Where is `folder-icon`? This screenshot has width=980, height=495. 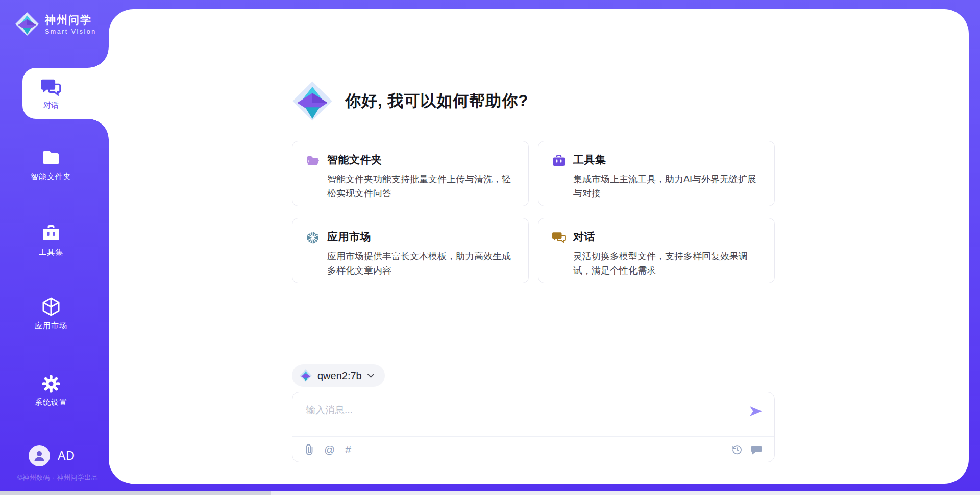 folder-icon is located at coordinates (51, 158).